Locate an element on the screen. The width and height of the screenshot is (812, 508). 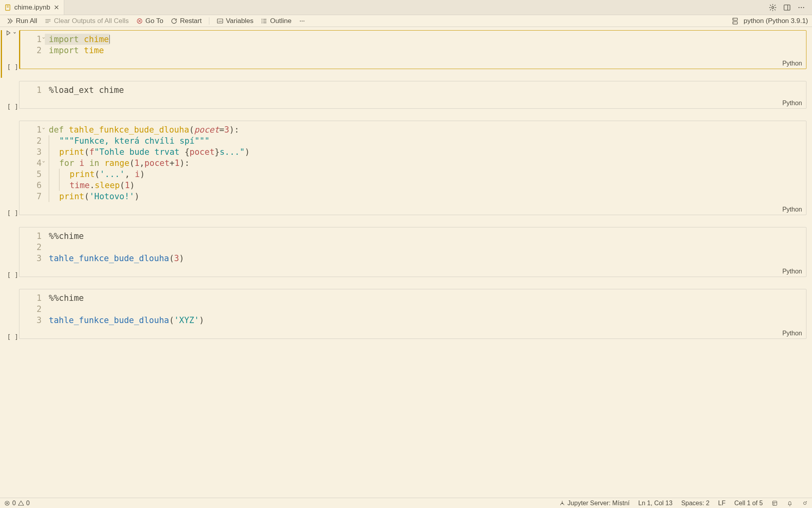
jupyter-label: Jupyter Server: Místní is located at coordinates (599, 503).